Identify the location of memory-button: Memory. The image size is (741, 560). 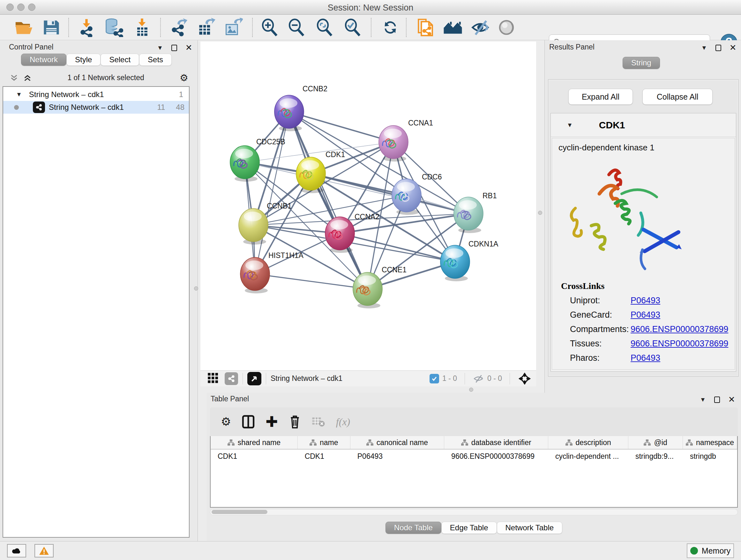
(710, 551).